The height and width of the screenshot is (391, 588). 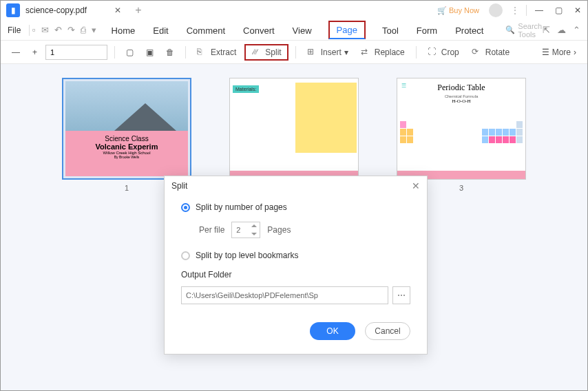 What do you see at coordinates (45, 30) in the screenshot?
I see `mail-icon: ✉` at bounding box center [45, 30].